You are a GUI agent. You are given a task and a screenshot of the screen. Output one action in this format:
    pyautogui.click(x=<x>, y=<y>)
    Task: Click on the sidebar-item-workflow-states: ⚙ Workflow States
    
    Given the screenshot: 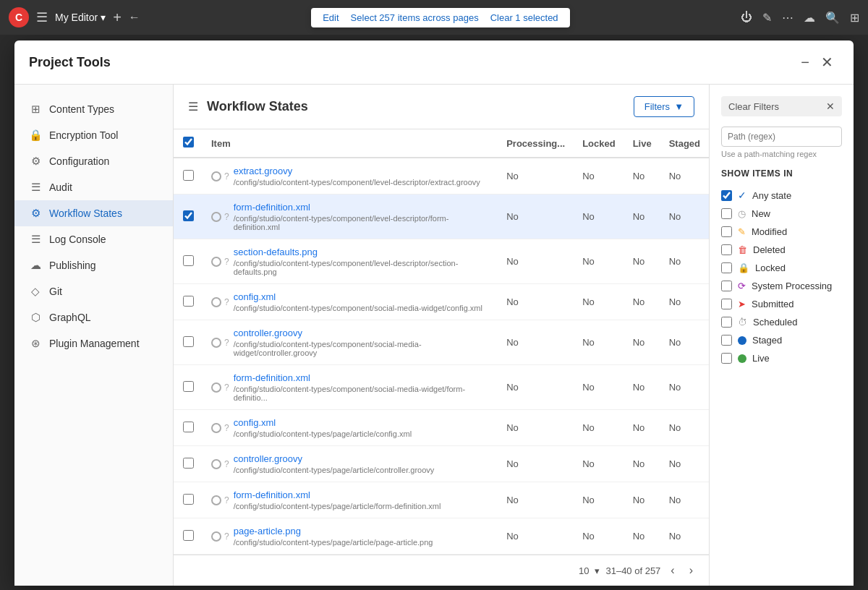 What is the action you would take?
    pyautogui.click(x=94, y=213)
    